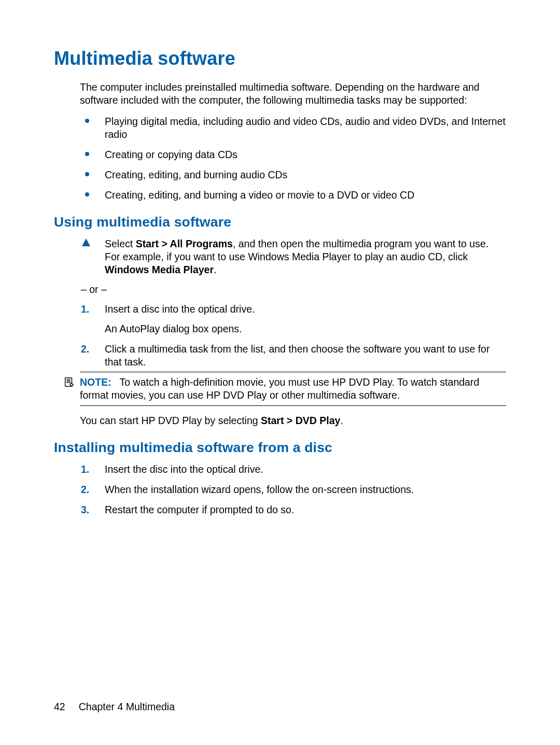  I want to click on page-footer: 42Chapter 4 Multimedia, so click(114, 707).